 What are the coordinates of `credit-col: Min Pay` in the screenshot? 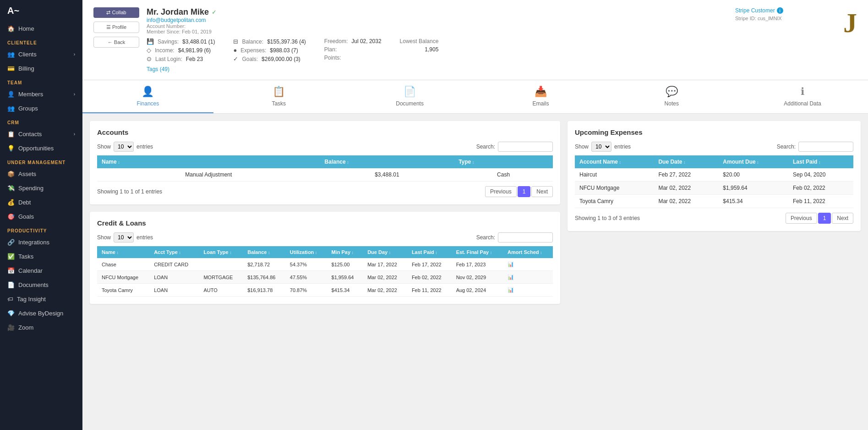 It's located at (345, 252).